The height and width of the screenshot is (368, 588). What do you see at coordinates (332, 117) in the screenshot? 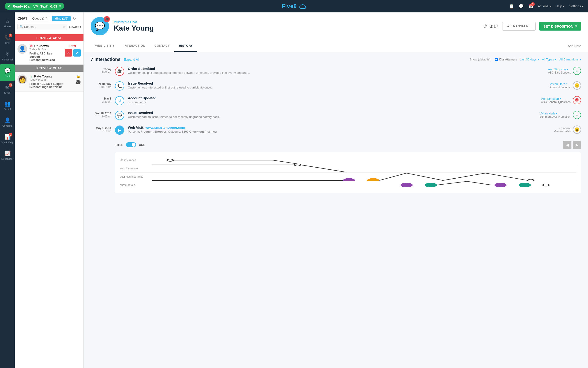
I see `interaction-desc-4: Customer had an issue related to her rec…` at bounding box center [332, 117].